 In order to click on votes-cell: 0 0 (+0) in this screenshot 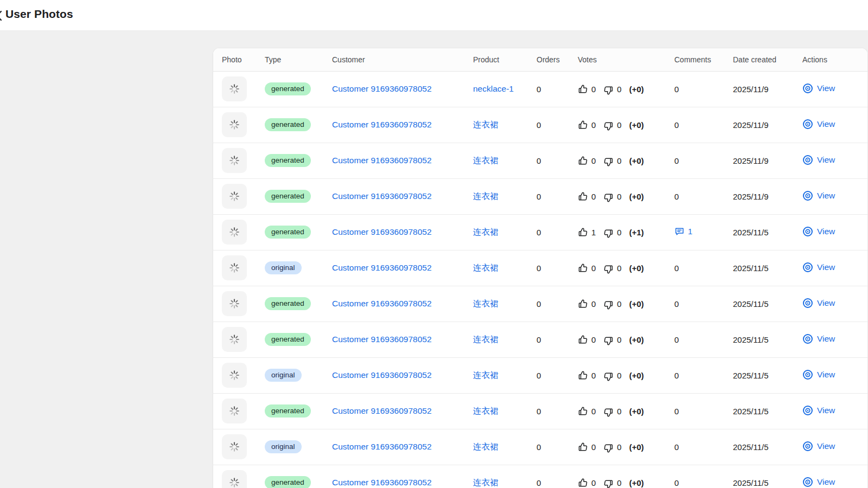, I will do `click(617, 411)`.